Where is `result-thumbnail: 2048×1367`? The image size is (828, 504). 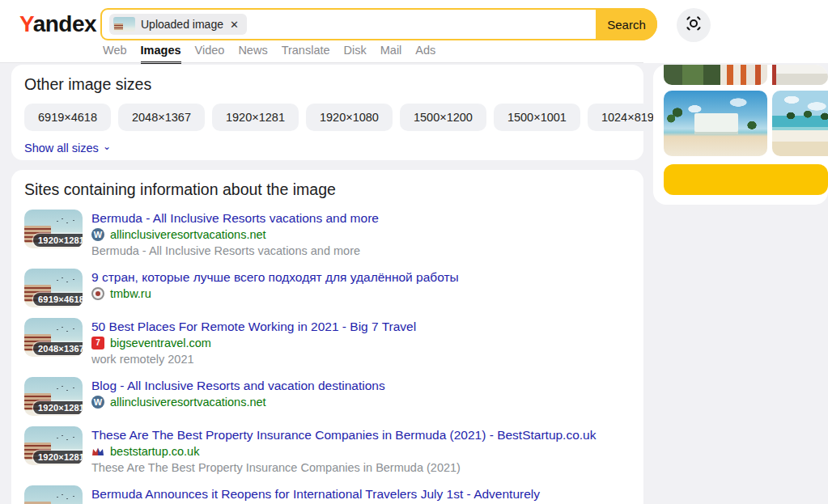 result-thumbnail: 2048×1367 is located at coordinates (53, 337).